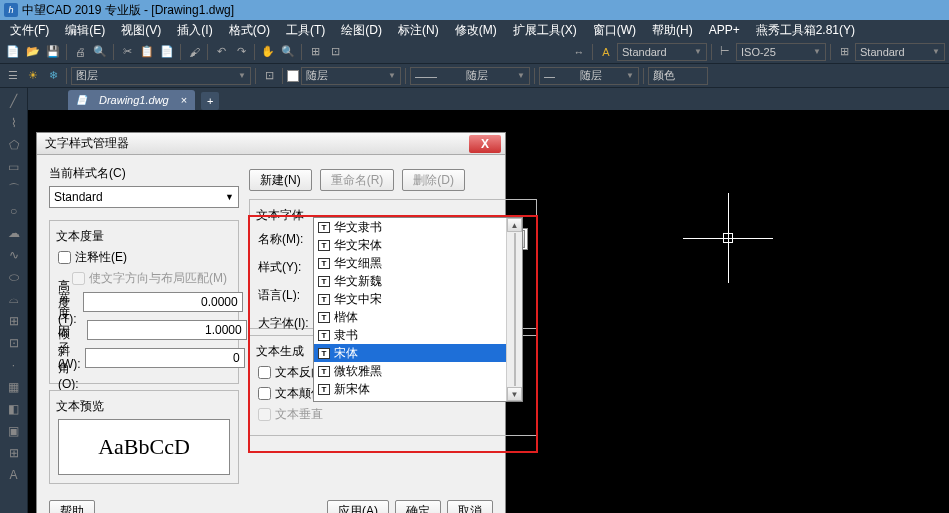  What do you see at coordinates (515, 310) in the screenshot?
I see `scroll-thumb` at bounding box center [515, 310].